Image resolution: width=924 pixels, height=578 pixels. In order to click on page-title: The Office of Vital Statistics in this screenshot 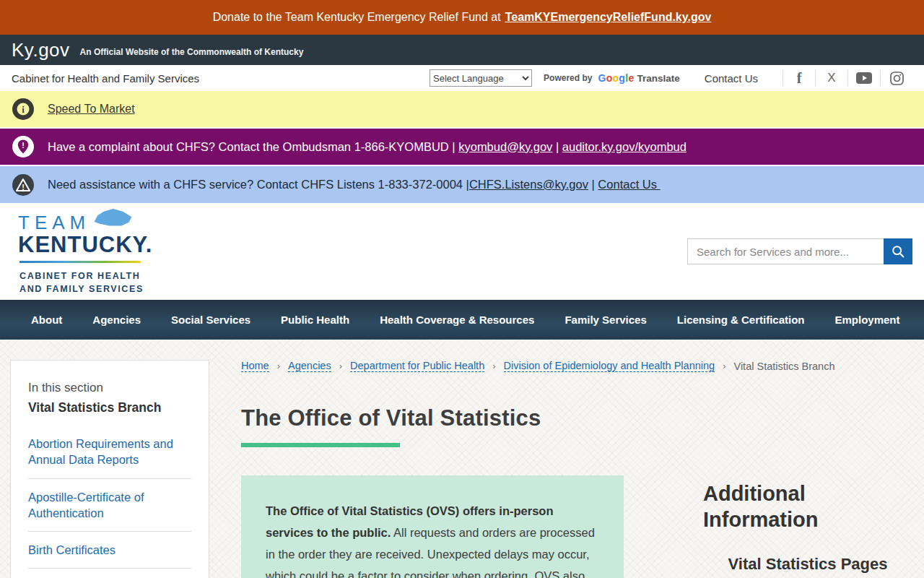, I will do `click(432, 418)`.